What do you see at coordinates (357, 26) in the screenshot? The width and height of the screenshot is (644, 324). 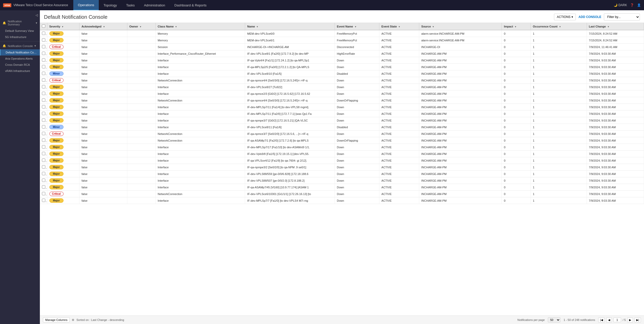 I see `th-event-name: Event Name ▾` at bounding box center [357, 26].